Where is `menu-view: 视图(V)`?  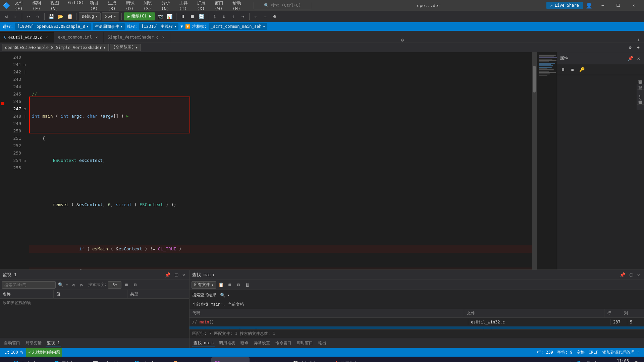 menu-view: 视图(V) is located at coordinates (56, 6).